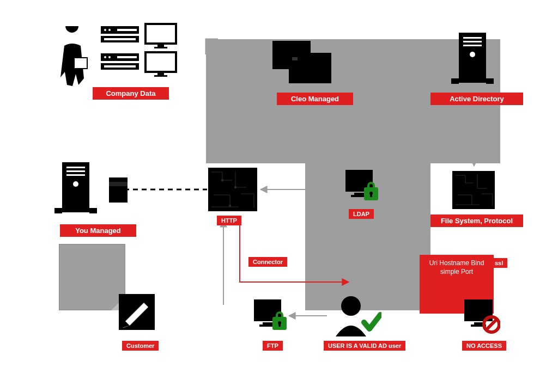 This screenshot has height=392, width=558. What do you see at coordinates (477, 99) in the screenshot?
I see `active-directory-label: Active Directory` at bounding box center [477, 99].